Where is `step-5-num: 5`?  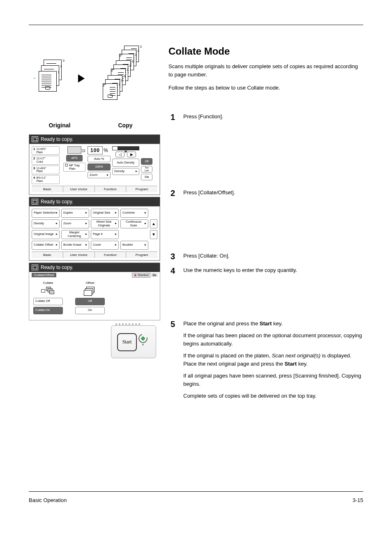 step-5-num: 5 is located at coordinates (172, 362).